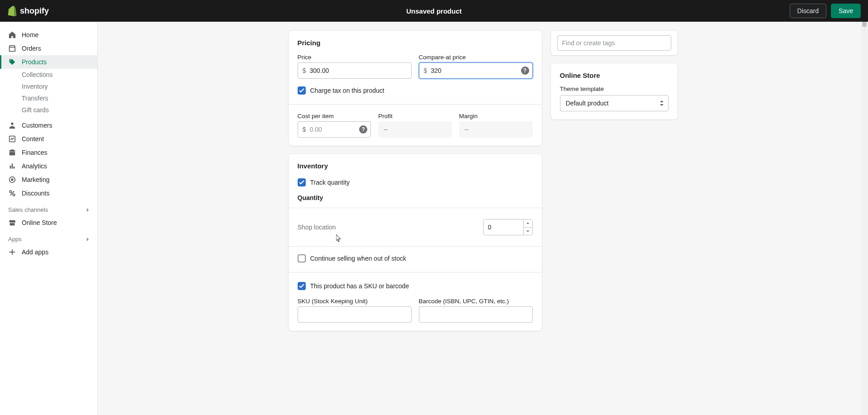  What do you see at coordinates (355, 301) in the screenshot?
I see `sku-label: SKU (Stock Keeping Unit)` at bounding box center [355, 301].